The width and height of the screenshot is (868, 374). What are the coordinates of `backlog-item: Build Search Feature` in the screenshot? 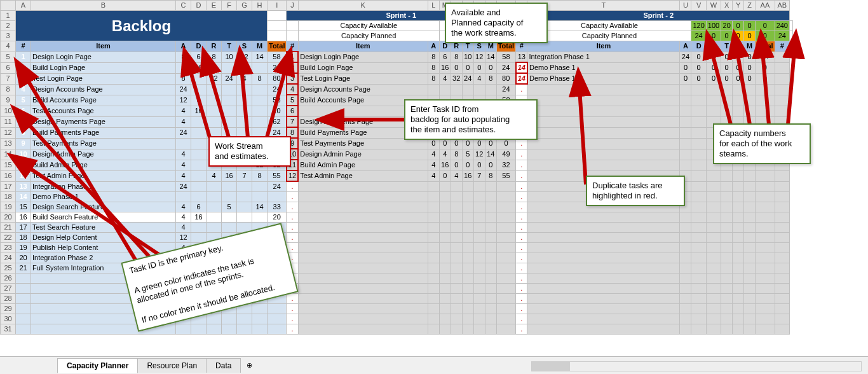 It's located at (104, 218).